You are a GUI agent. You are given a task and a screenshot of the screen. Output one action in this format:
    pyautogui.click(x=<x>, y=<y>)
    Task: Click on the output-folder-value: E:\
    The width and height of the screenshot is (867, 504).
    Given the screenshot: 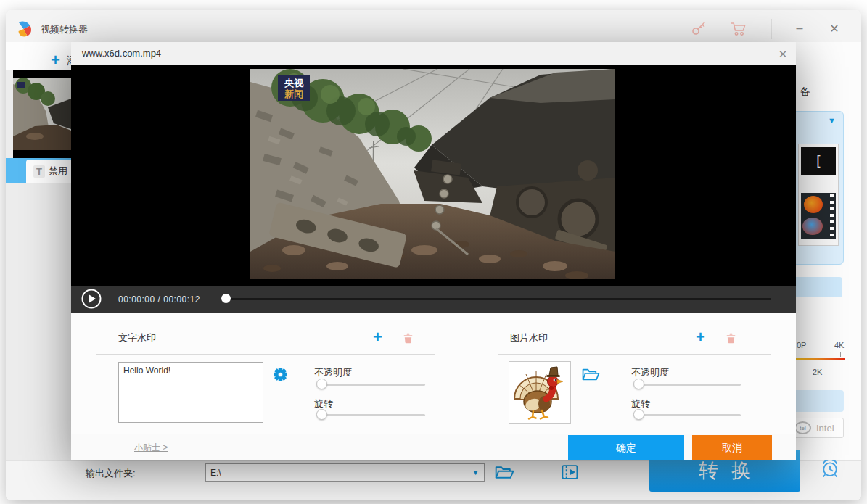 What is the action you would take?
    pyautogui.click(x=337, y=473)
    